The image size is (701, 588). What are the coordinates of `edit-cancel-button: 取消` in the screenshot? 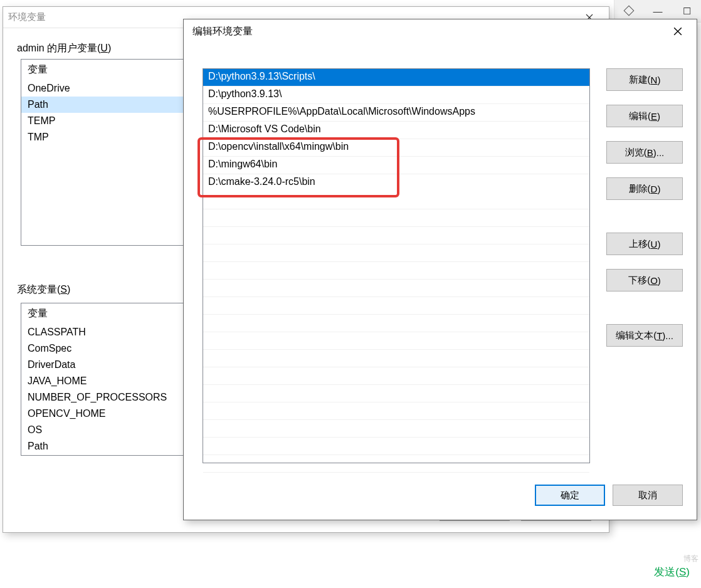 It's located at (648, 495).